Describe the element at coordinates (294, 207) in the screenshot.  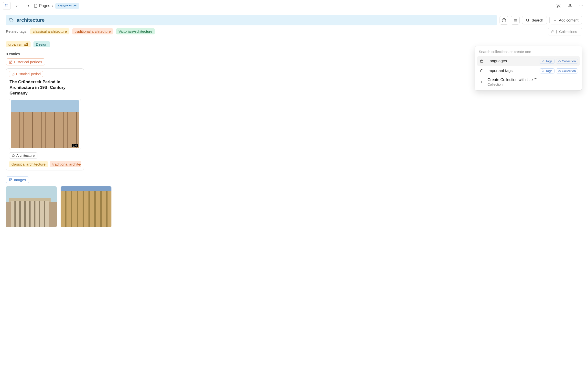
I see `images-row` at that location.